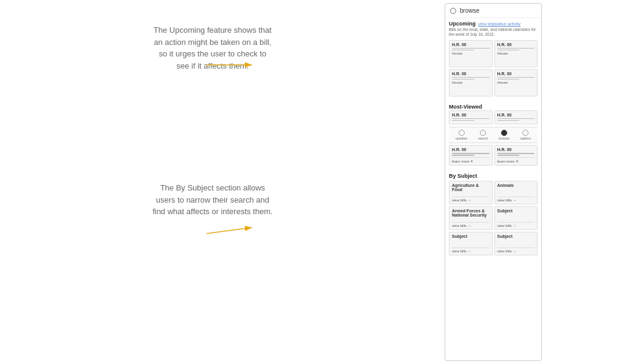 This screenshot has height=364, width=639. Describe the element at coordinates (493, 176) in the screenshot. I see `by-subject-header-row: By Subject` at that location.